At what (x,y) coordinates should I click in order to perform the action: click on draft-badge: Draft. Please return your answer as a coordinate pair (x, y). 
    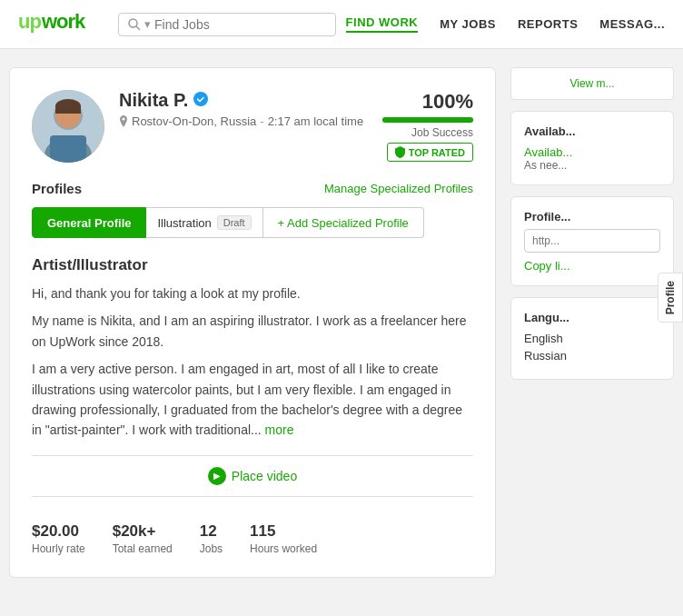
    Looking at the image, I should click on (234, 223).